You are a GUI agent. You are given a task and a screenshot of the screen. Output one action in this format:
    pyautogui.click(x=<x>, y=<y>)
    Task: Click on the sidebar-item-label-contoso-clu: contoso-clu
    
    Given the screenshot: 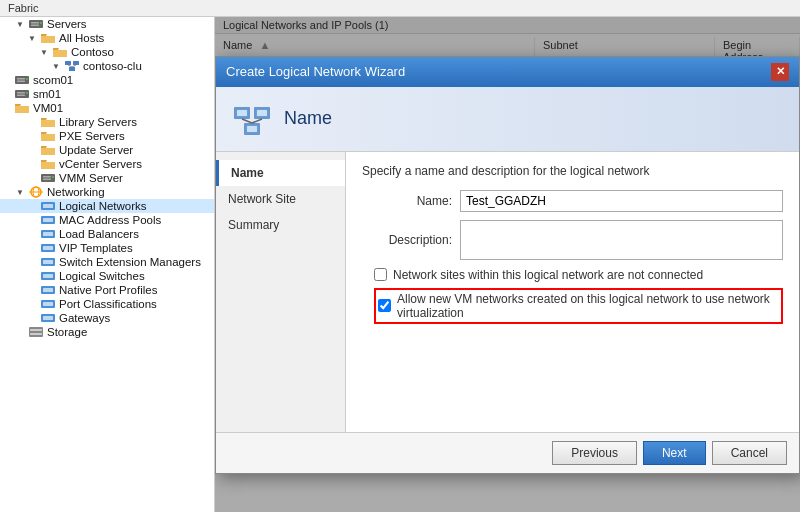 What is the action you would take?
    pyautogui.click(x=112, y=66)
    